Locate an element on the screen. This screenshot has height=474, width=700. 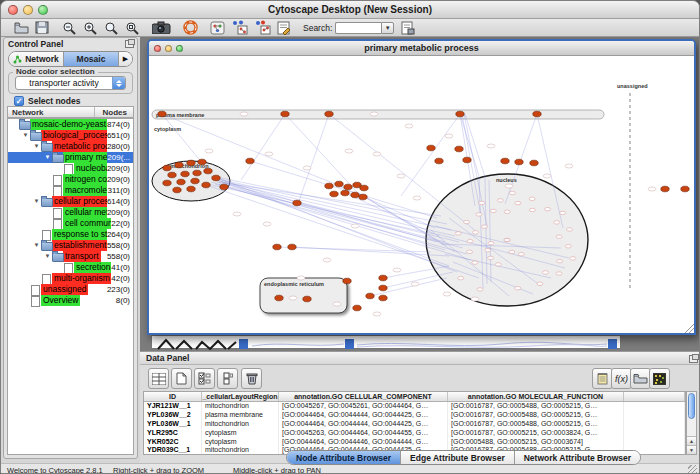
open-session-icon is located at coordinates (21, 28).